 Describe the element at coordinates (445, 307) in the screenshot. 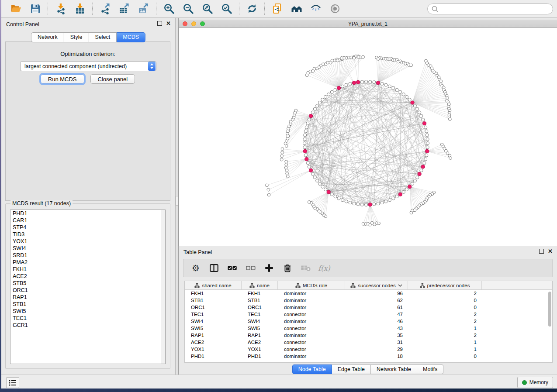

I see `table-cell: 0` at that location.